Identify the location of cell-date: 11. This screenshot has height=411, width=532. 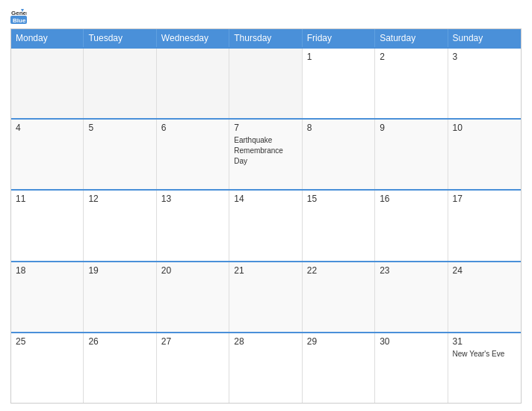
(47, 199).